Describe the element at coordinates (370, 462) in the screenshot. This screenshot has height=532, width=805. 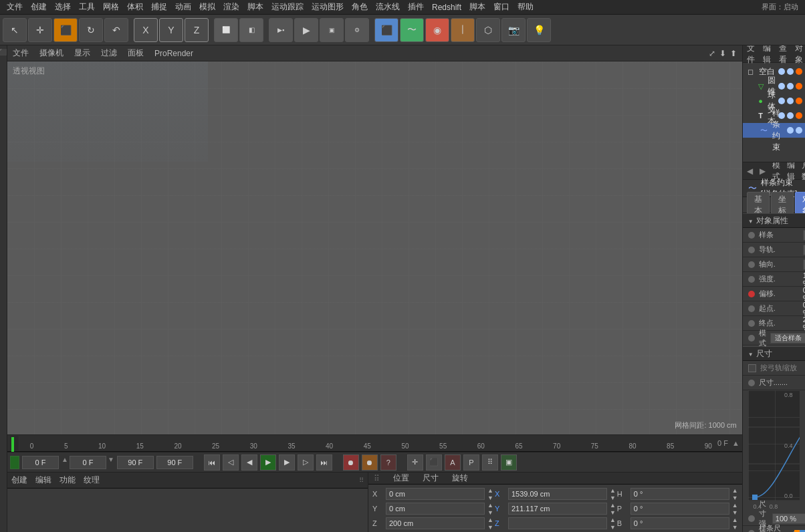
I see `record-pos-btn: ⏺` at that location.